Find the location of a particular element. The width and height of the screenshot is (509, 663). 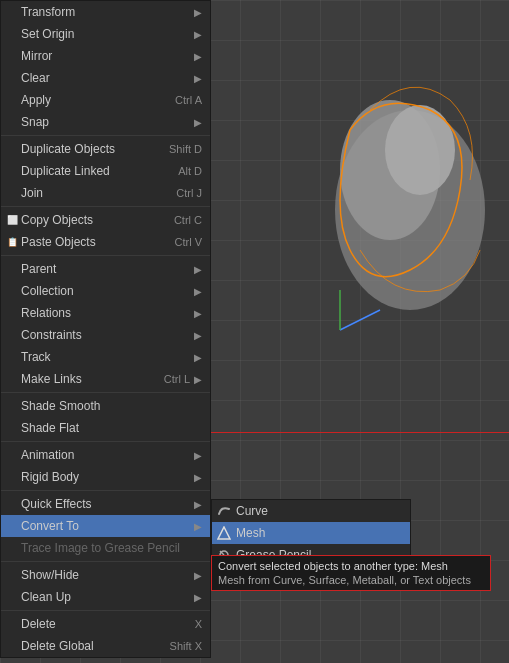

make-links-arrow: ▶ is located at coordinates (198, 380).